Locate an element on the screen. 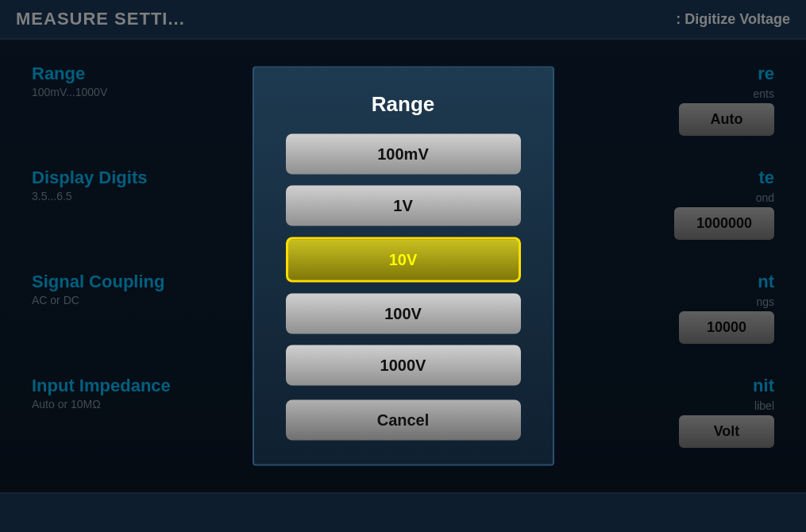  range-option-1v: 1V is located at coordinates (403, 206).